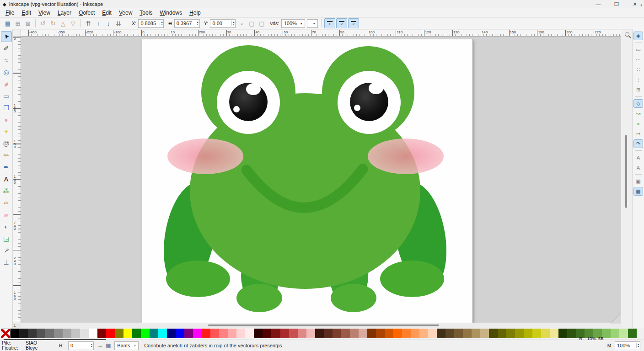  Describe the element at coordinates (44, 13) in the screenshot. I see `menu-view: View` at that location.